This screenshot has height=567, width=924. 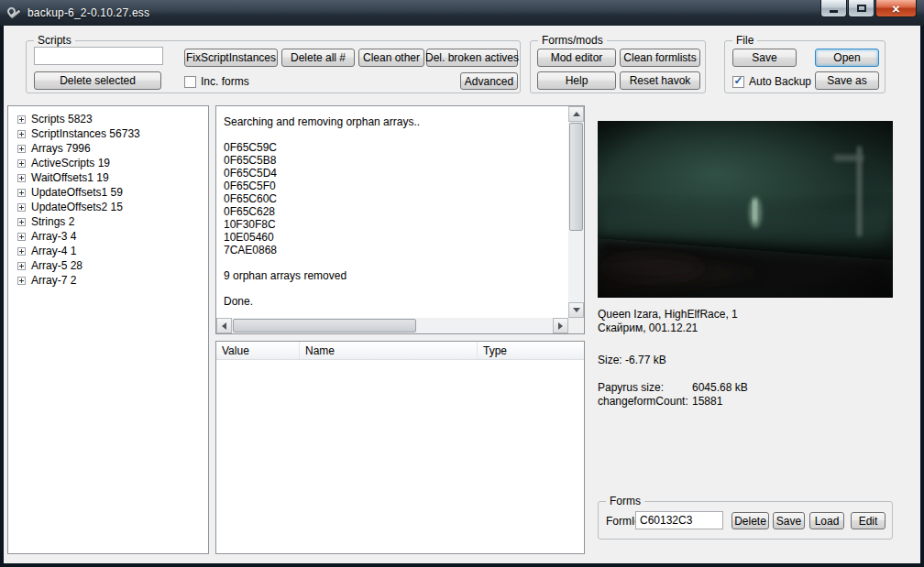 I want to click on tree-item: Strings 2, so click(x=113, y=222).